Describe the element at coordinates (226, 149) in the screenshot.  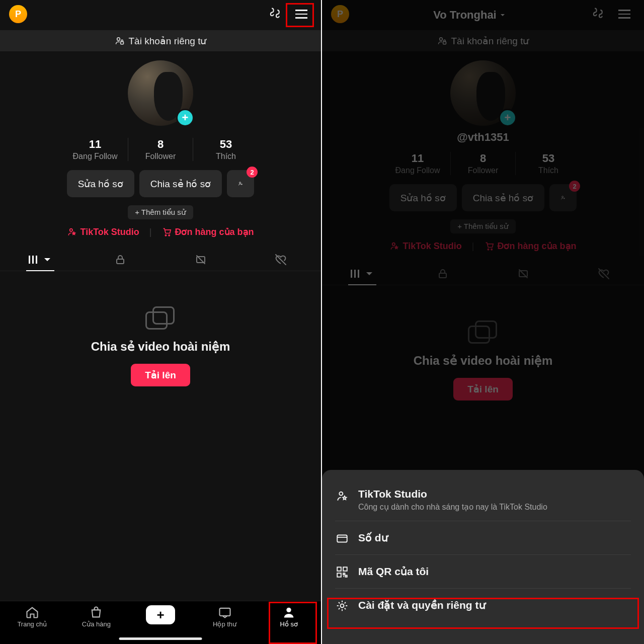
I see `stat-likes: 53Thích` at that location.